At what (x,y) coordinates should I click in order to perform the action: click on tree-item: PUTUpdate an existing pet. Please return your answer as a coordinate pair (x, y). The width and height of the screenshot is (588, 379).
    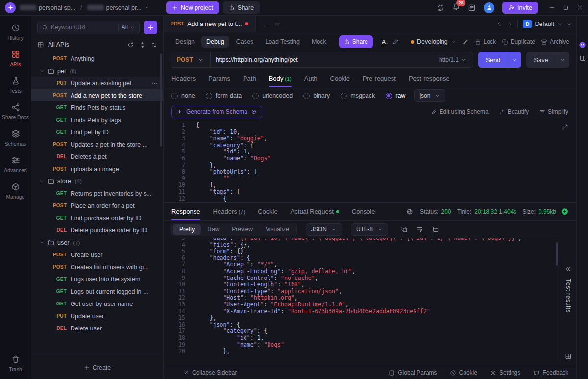
    Looking at the image, I should click on (97, 83).